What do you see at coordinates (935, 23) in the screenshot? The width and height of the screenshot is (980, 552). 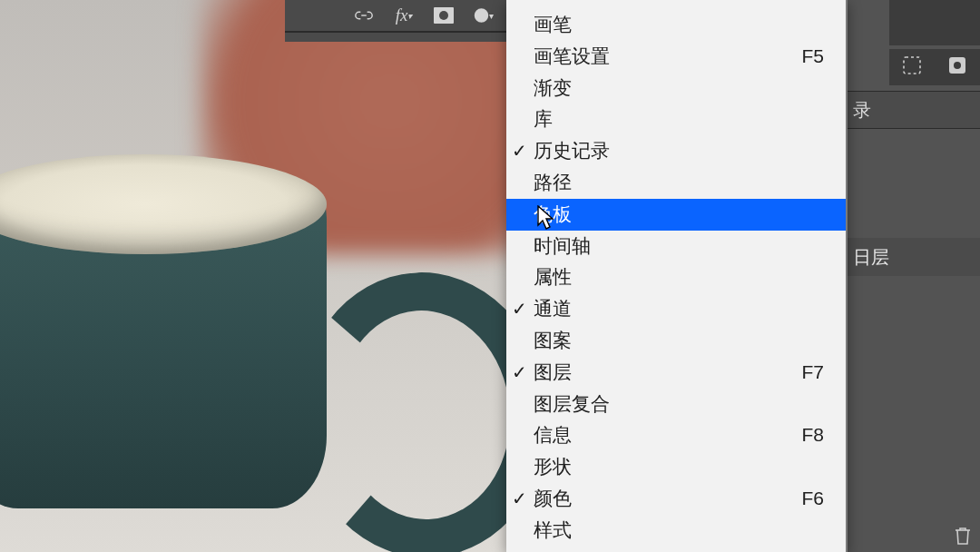 I see `dock-header-dark` at bounding box center [935, 23].